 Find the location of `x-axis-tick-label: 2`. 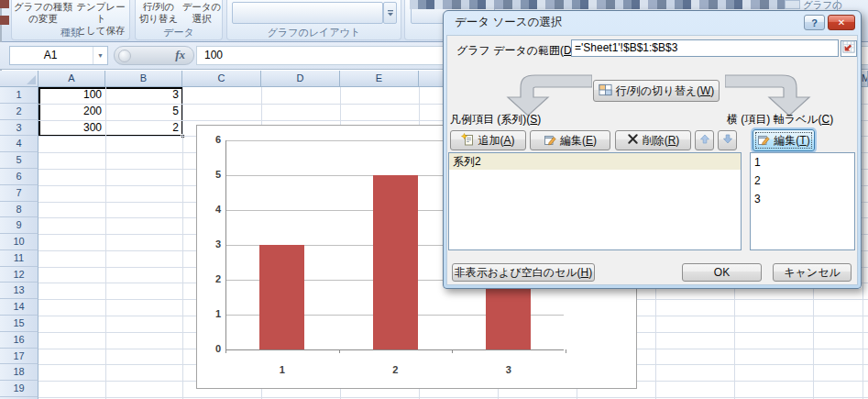

x-axis-tick-label: 2 is located at coordinates (395, 370).